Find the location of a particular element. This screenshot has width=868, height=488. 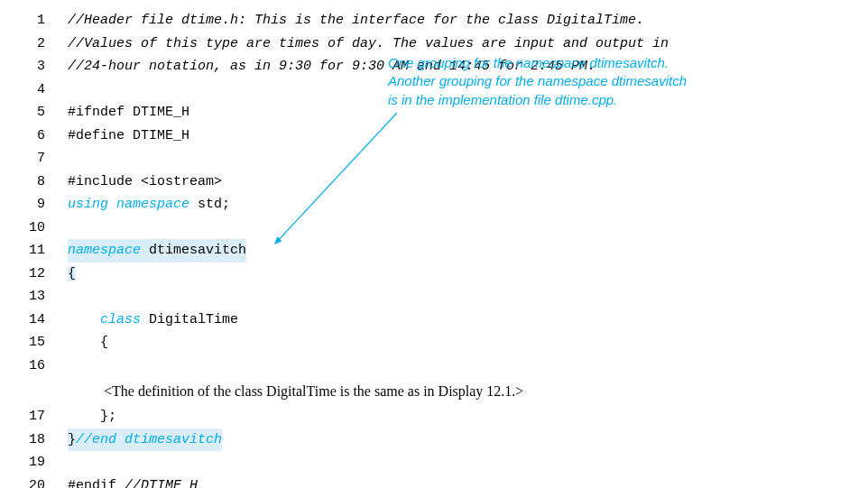

line-number: 1 is located at coordinates (32, 21).